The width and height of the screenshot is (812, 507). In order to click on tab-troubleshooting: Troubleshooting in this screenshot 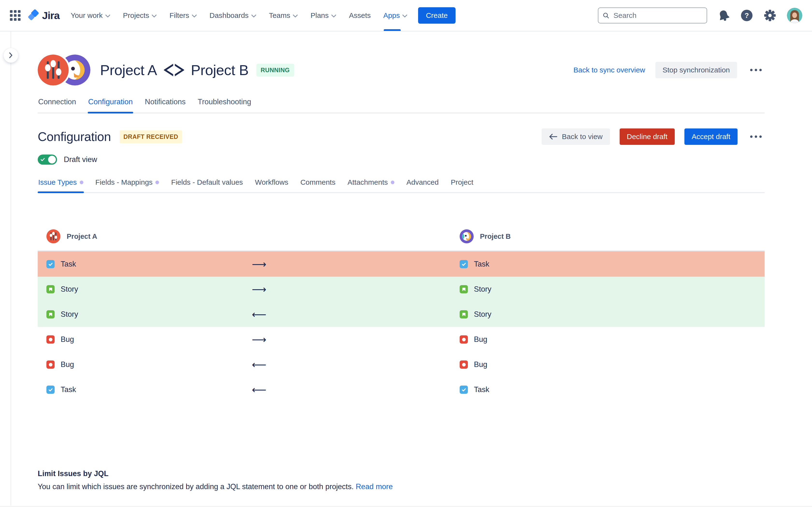, I will do `click(224, 105)`.